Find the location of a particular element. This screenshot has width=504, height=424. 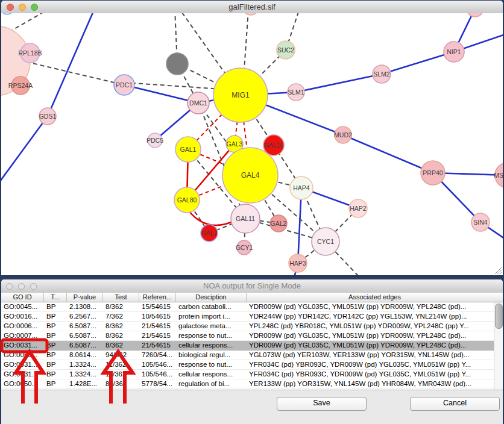

column-header-5: Desciption is located at coordinates (211, 298).